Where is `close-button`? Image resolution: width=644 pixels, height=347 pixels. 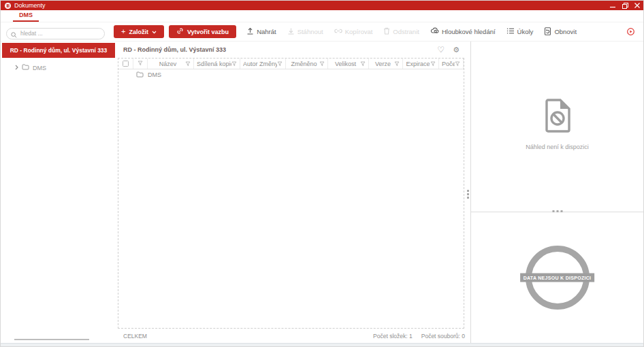 close-button is located at coordinates (637, 5).